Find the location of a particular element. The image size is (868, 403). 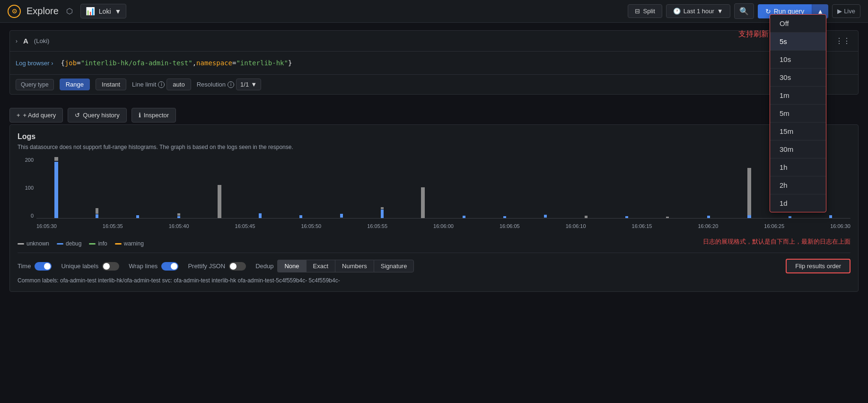

dedup-exact-button: Exact is located at coordinates (321, 266).